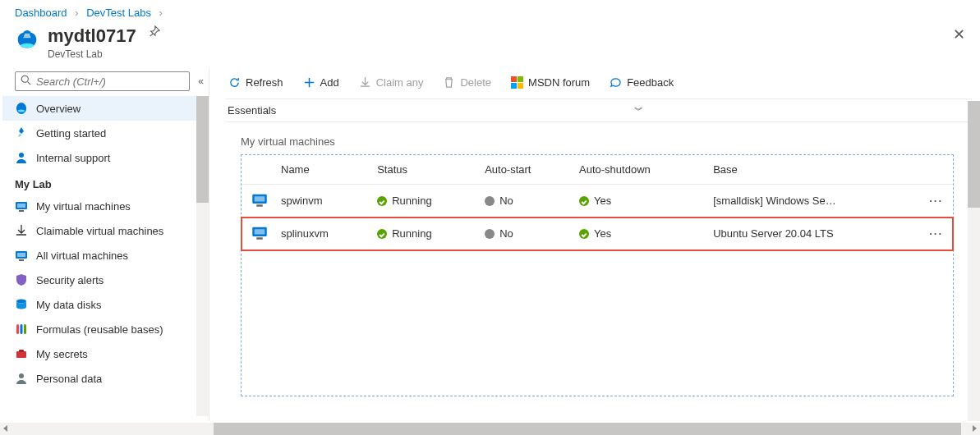 The height and width of the screenshot is (435, 980). What do you see at coordinates (400, 82) in the screenshot?
I see `claim-label: Claim any` at bounding box center [400, 82].